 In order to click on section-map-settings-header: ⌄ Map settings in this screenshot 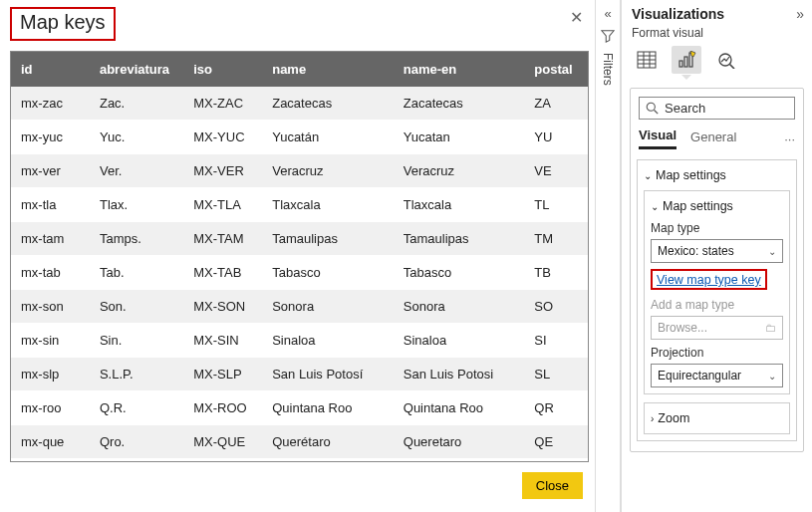, I will do `click(717, 175)`.